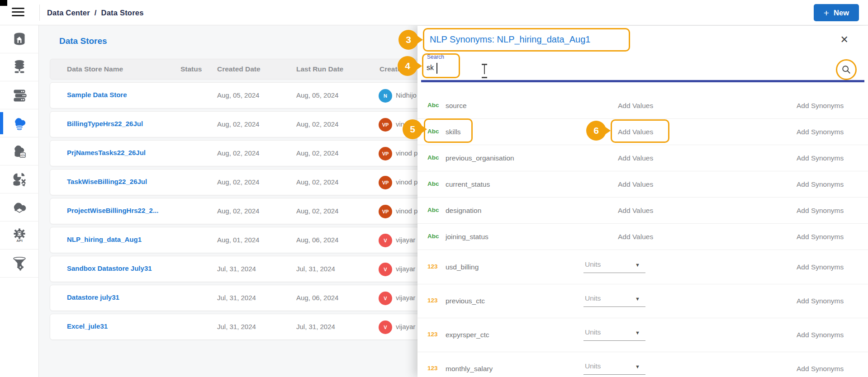  I want to click on field-name: previous_ctc, so click(465, 301).